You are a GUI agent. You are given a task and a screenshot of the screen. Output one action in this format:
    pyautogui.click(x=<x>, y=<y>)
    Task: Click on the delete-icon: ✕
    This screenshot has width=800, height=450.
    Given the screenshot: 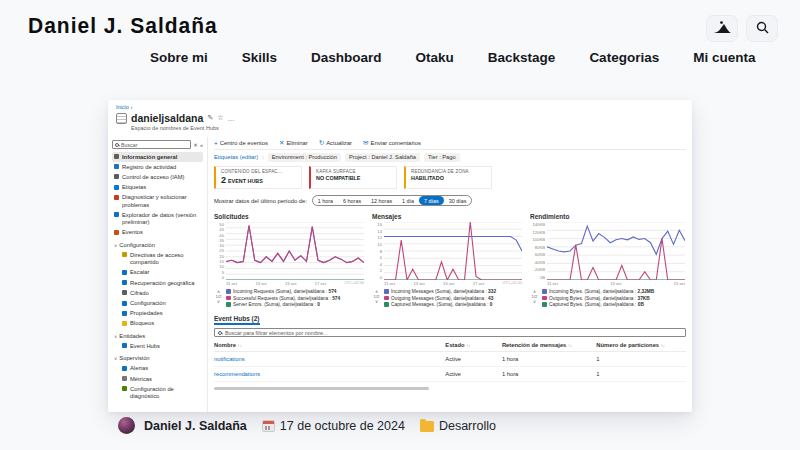 What is the action you would take?
    pyautogui.click(x=282, y=143)
    